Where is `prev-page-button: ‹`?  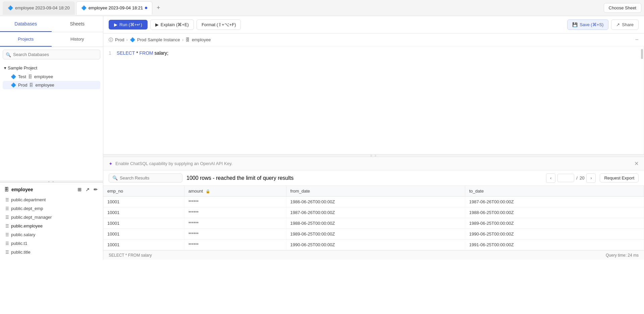
prev-page-button: ‹ is located at coordinates (551, 178).